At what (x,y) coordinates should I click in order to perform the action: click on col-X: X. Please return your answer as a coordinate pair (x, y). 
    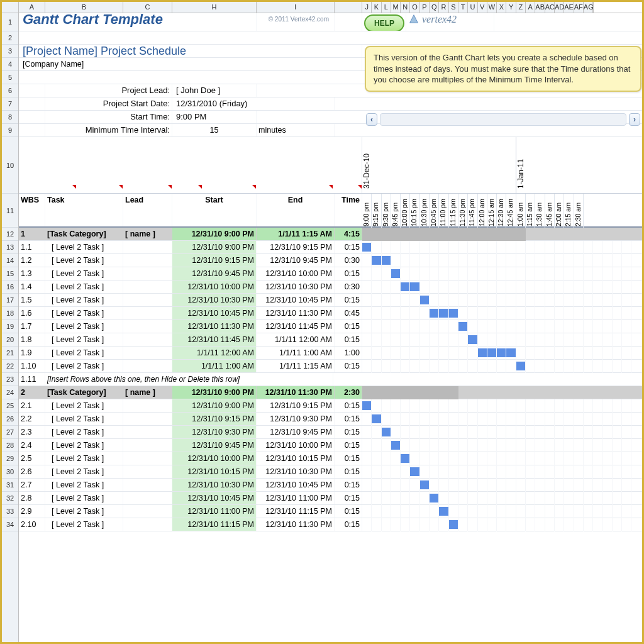
    Looking at the image, I should click on (502, 8).